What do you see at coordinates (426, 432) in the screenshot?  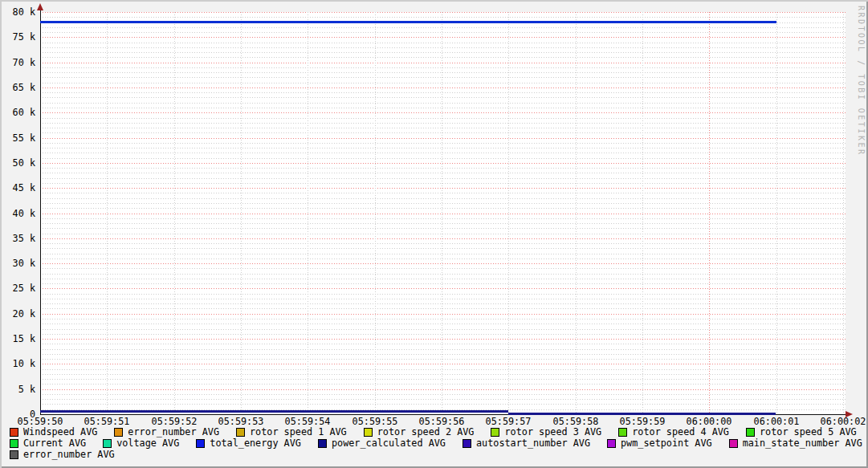 I see `legend-label: rotor speed 2 AVG` at bounding box center [426, 432].